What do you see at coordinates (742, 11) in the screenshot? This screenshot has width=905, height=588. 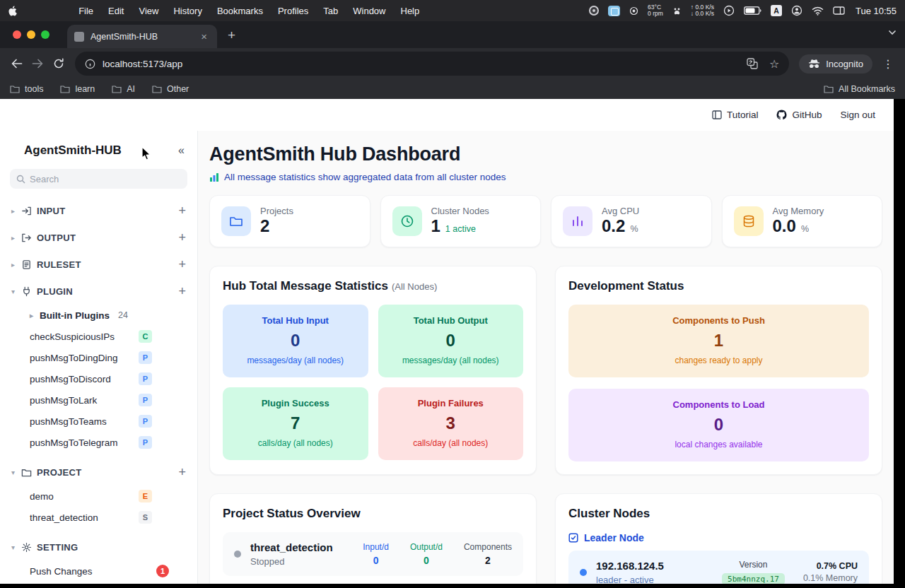 I see `menubar-status-area: 63°C 0 rpm ↑ 0.0 K/s ↓ 0.0 K/s A Tue 10:…` at bounding box center [742, 11].